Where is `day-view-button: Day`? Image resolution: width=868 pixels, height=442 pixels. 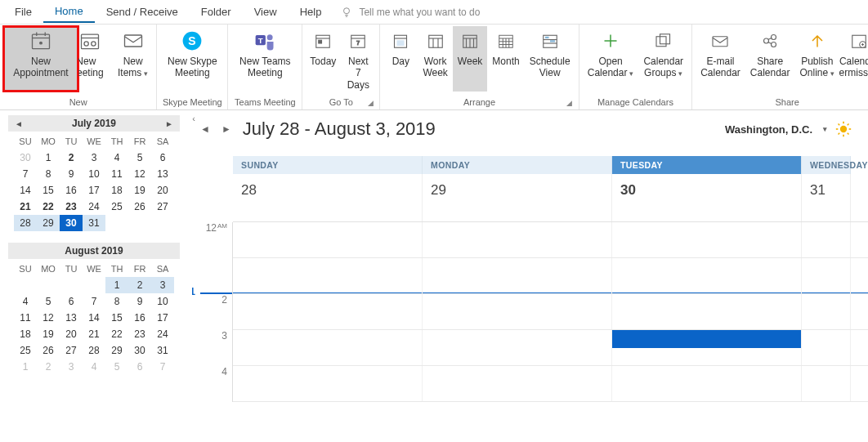
day-view-button: Day is located at coordinates (400, 59).